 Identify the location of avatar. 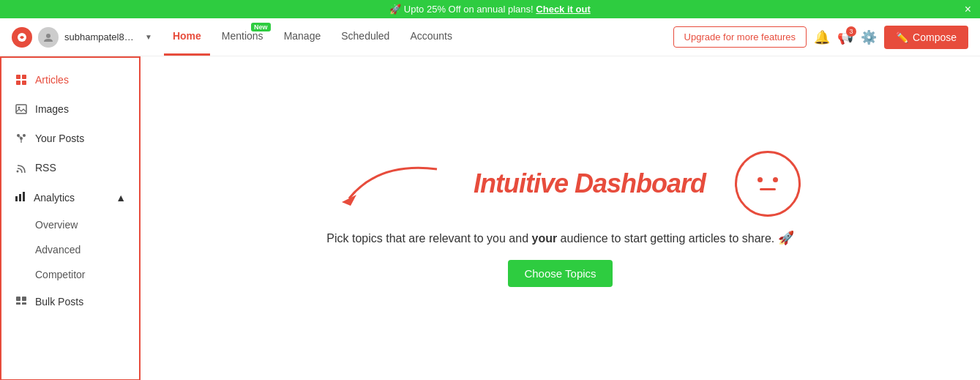
(48, 37).